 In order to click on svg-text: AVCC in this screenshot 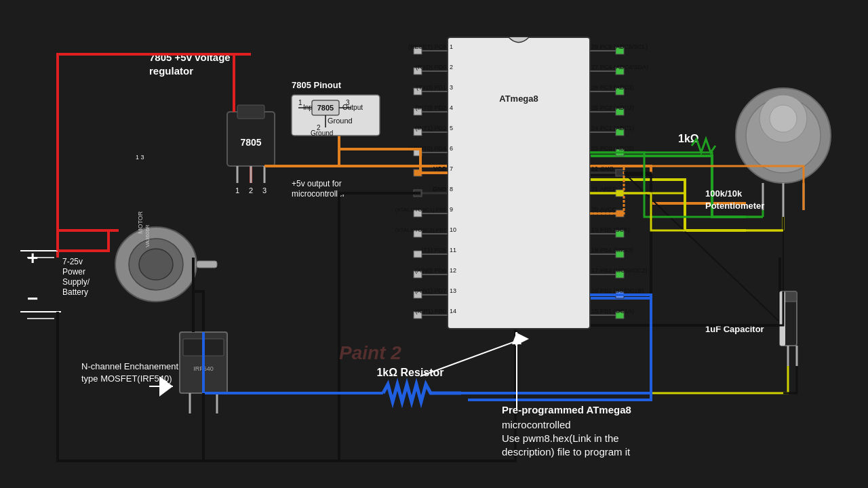, I will do `click(609, 209)`.